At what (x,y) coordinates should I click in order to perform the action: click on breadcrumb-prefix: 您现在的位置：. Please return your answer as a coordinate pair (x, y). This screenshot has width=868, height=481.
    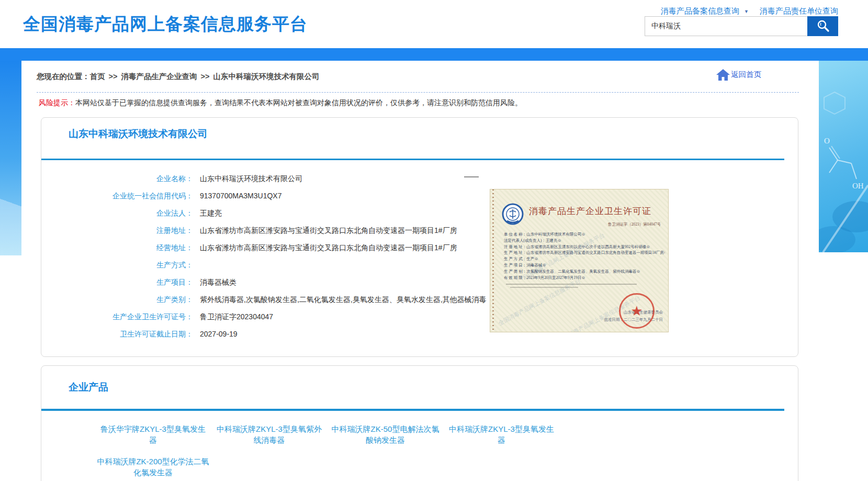
    Looking at the image, I should click on (63, 76).